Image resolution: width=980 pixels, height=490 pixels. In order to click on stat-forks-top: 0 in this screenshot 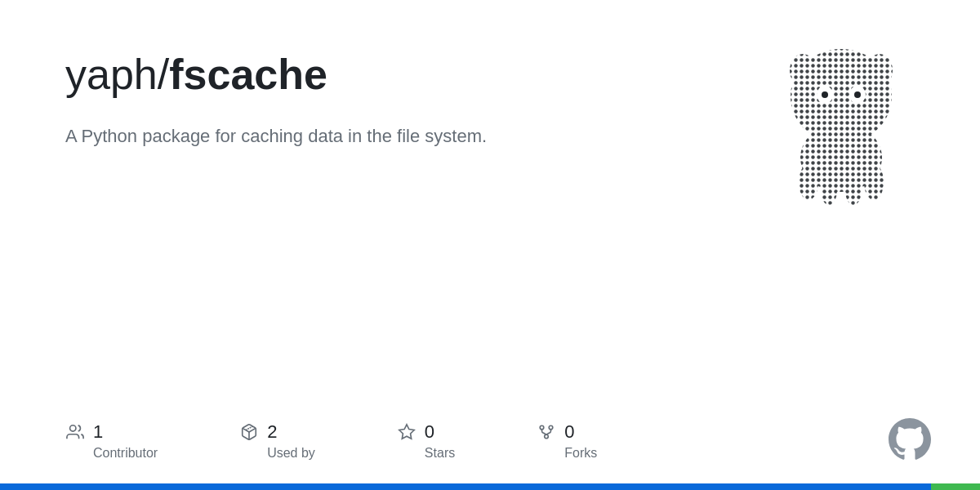, I will do `click(555, 432)`.